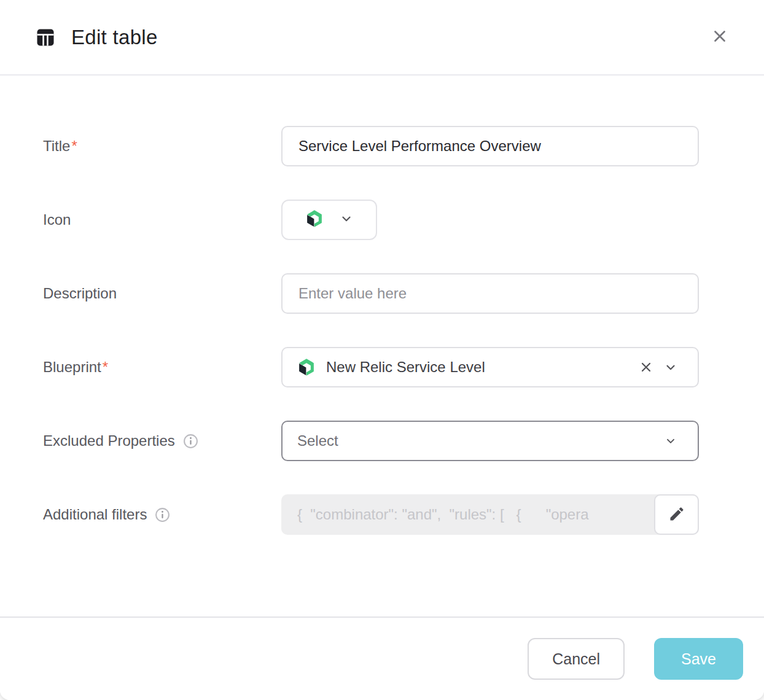 The height and width of the screenshot is (700, 764). What do you see at coordinates (490, 515) in the screenshot?
I see `additional-filters-input` at bounding box center [490, 515].